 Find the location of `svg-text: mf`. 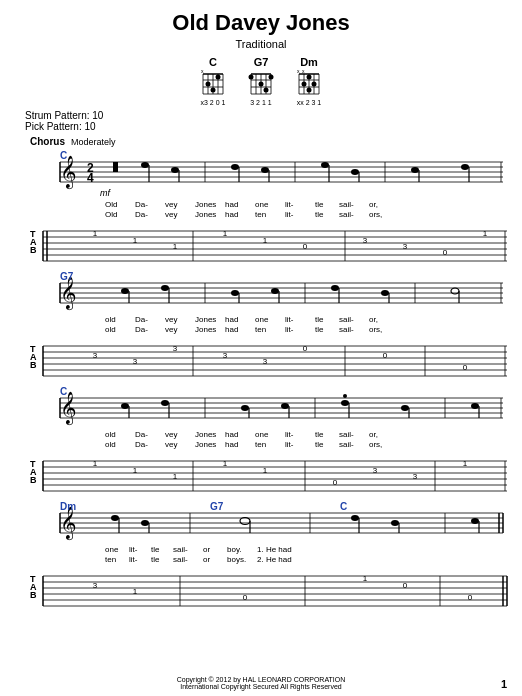

svg-text: mf is located at coordinates (106, 193).